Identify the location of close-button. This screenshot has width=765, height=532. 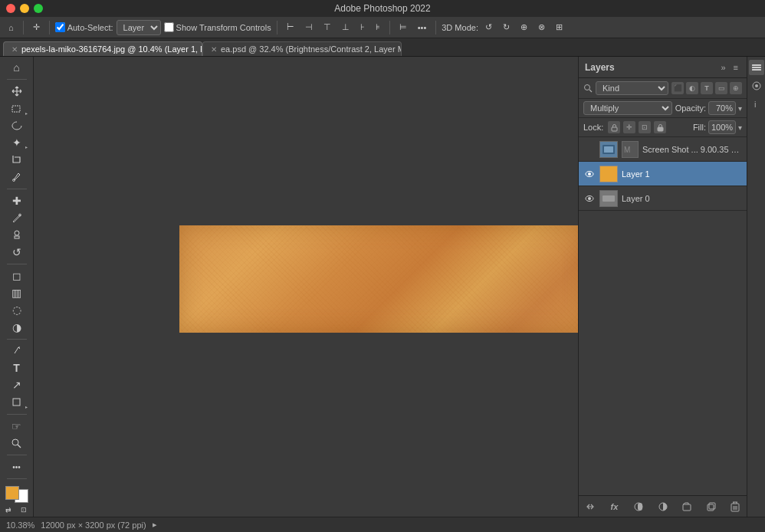
(11, 8).